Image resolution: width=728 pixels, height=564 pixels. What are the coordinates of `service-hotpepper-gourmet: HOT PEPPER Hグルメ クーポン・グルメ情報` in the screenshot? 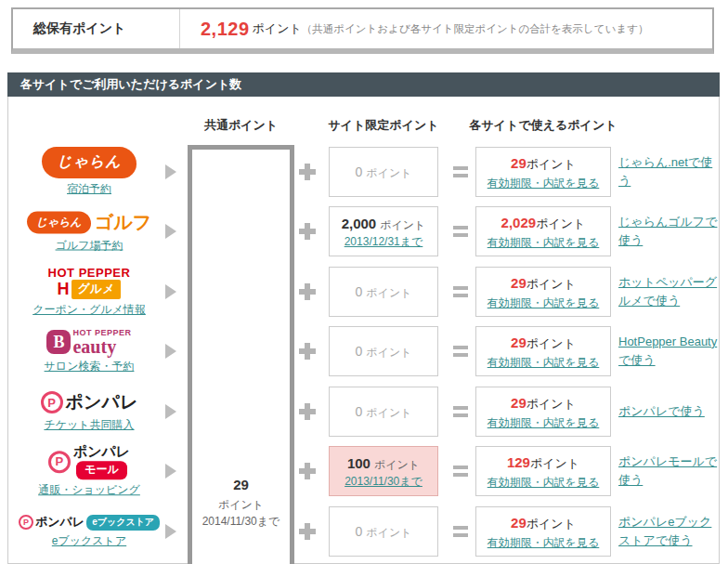 It's located at (89, 292).